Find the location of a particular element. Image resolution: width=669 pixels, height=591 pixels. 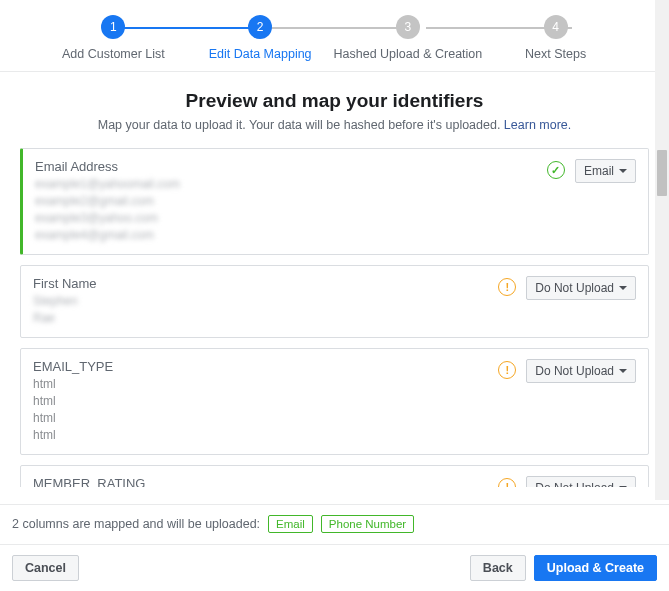

scrollbar-track is located at coordinates (662, 250).